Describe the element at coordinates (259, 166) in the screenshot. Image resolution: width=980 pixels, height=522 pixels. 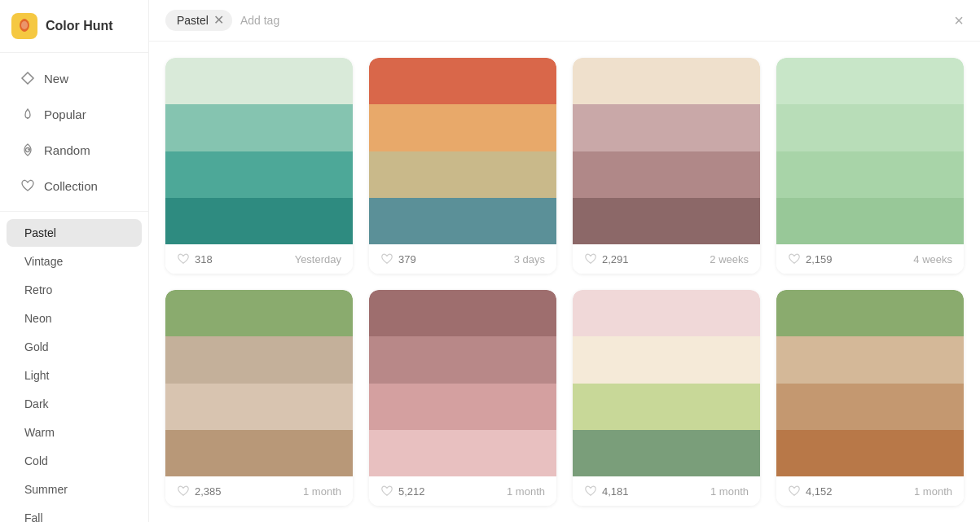
I see `palette-card: 318Yesterday` at that location.